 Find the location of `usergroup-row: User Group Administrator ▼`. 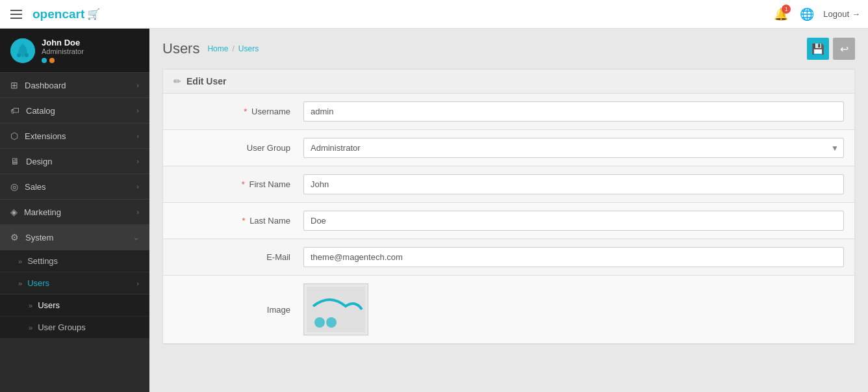

usergroup-row: User Group Administrator ▼ is located at coordinates (509, 148).